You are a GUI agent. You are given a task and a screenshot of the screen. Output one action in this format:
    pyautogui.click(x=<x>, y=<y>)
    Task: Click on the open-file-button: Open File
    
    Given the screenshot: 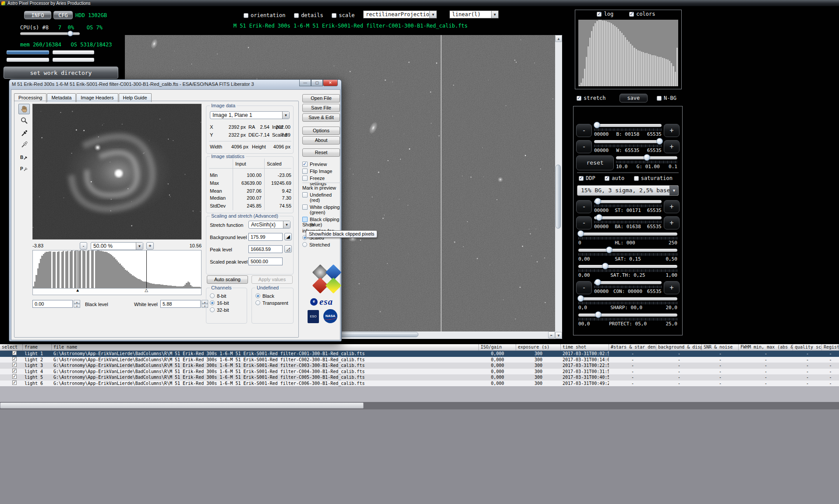 What is the action you would take?
    pyautogui.click(x=321, y=98)
    